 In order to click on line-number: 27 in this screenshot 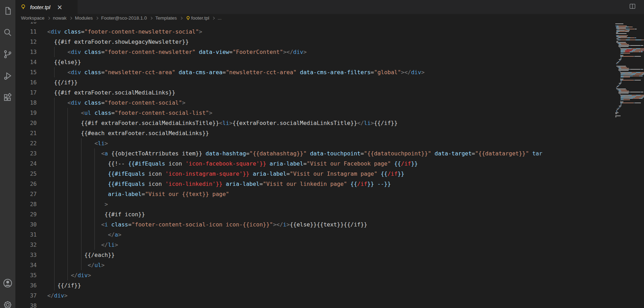, I will do `click(26, 194)`.